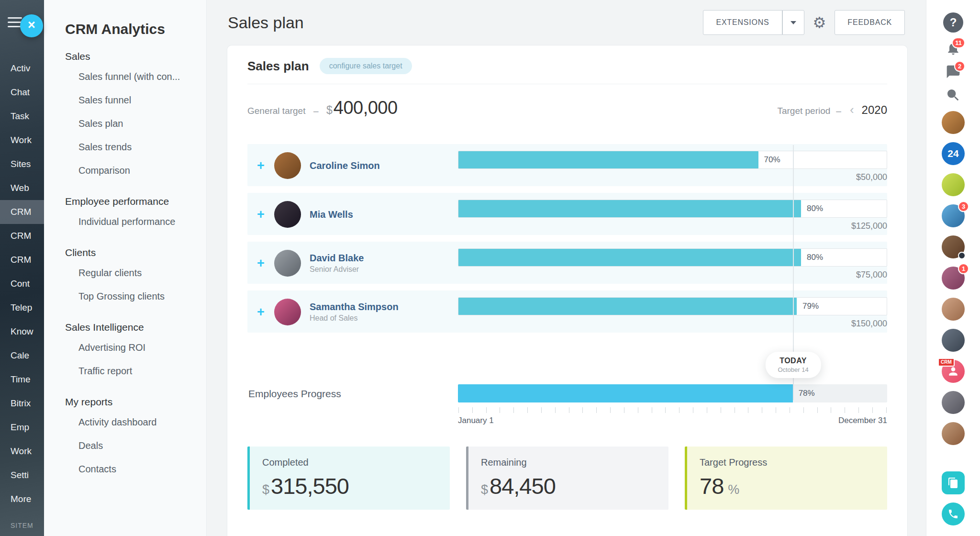 This screenshot has height=536, width=980. I want to click on main-nav-item: Telep, so click(22, 308).